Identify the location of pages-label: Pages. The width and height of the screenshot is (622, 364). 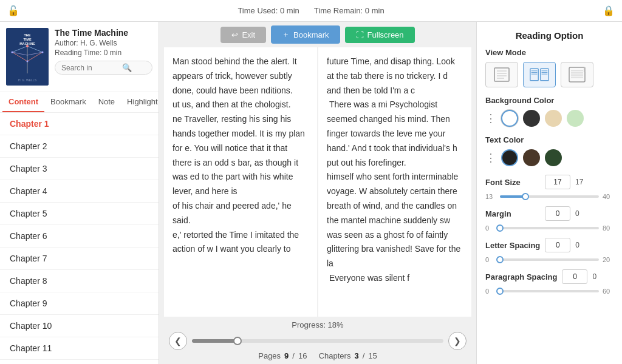
(270, 356).